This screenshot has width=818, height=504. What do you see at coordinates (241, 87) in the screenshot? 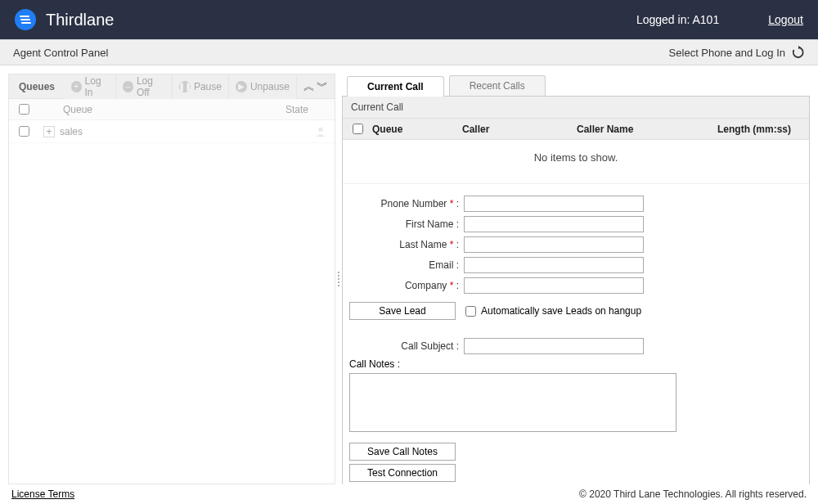
I see `play-icon: ▶` at bounding box center [241, 87].